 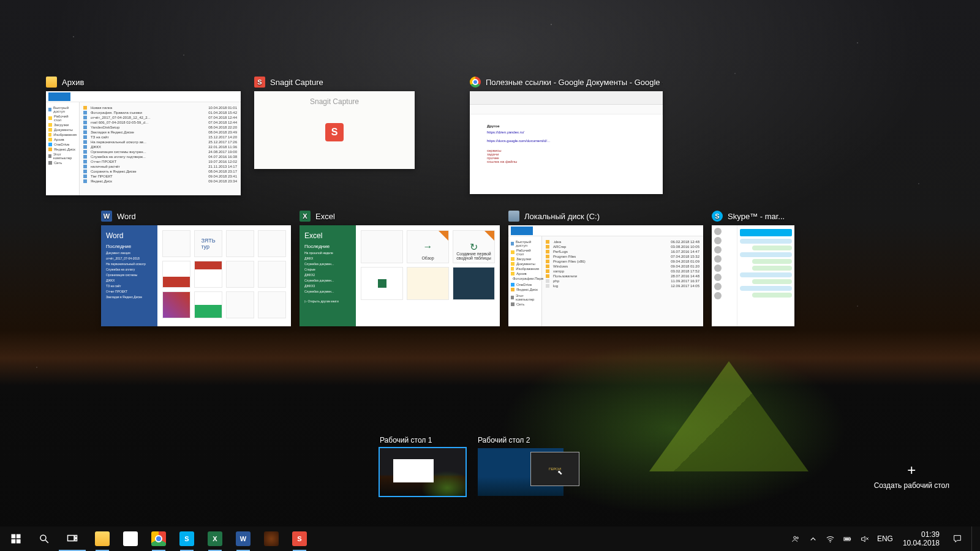 I want to click on snagit-logo-icon: S, so click(x=334, y=132).